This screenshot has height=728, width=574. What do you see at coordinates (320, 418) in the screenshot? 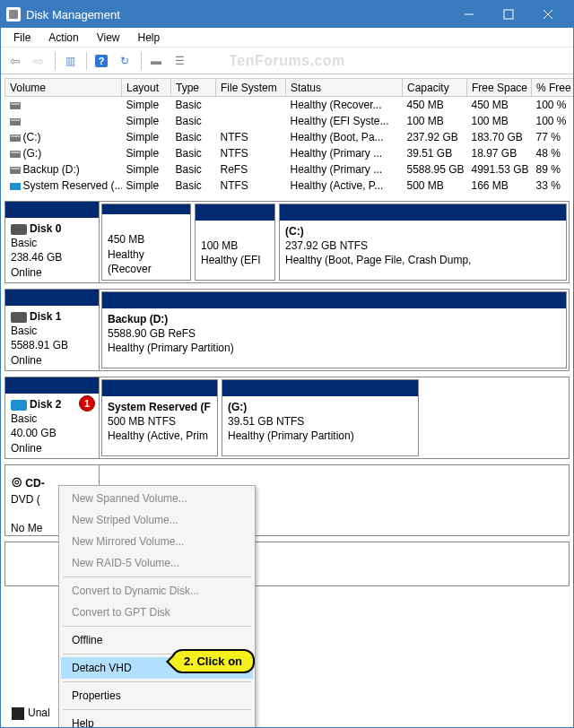
I see `partition-g: (G:)39.51 GB NTFSHealthy (Primary Partit…` at bounding box center [320, 418].